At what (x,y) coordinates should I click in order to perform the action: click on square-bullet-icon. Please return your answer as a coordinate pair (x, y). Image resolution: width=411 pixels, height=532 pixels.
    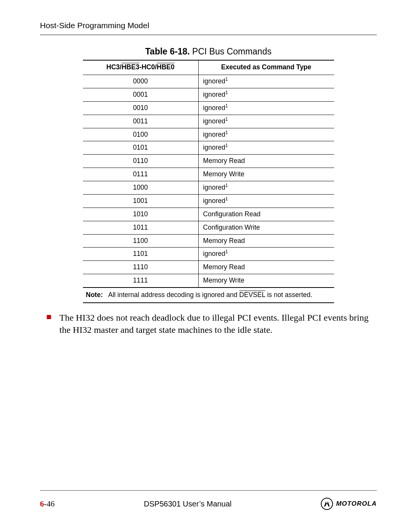
    Looking at the image, I should click on (49, 317).